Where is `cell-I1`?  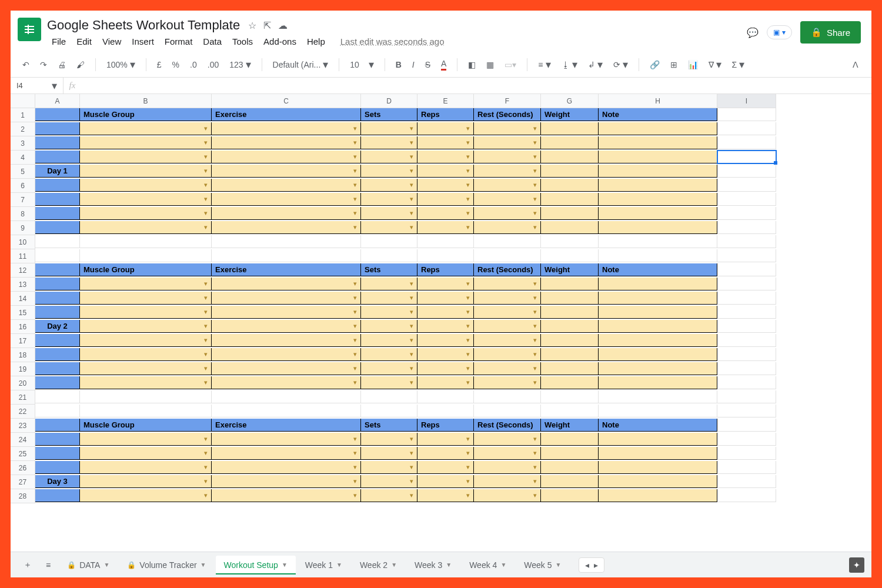 cell-I1 is located at coordinates (747, 115).